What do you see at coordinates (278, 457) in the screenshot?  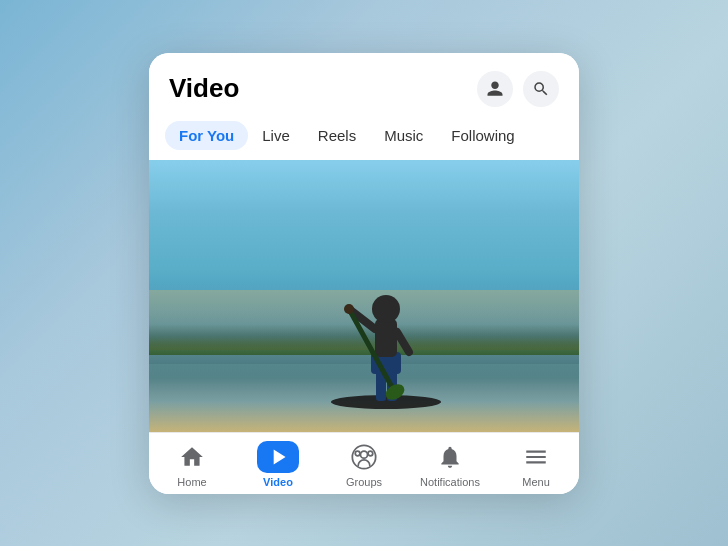 I see `video-nav-icon` at bounding box center [278, 457].